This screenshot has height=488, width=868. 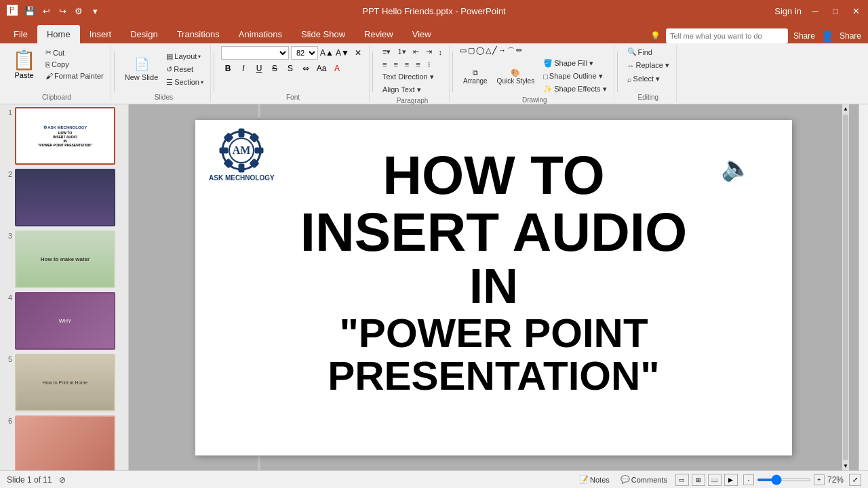 What do you see at coordinates (259, 68) in the screenshot?
I see `underline-button: U` at bounding box center [259, 68].